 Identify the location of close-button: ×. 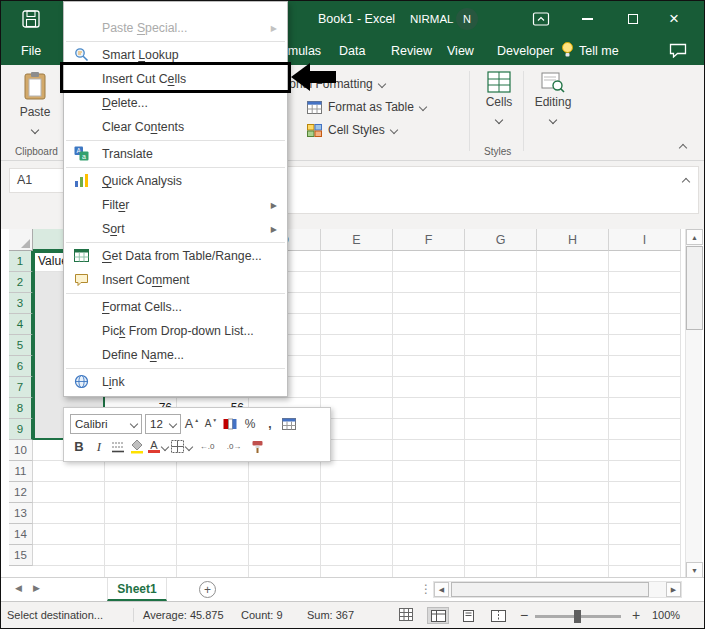
(674, 19).